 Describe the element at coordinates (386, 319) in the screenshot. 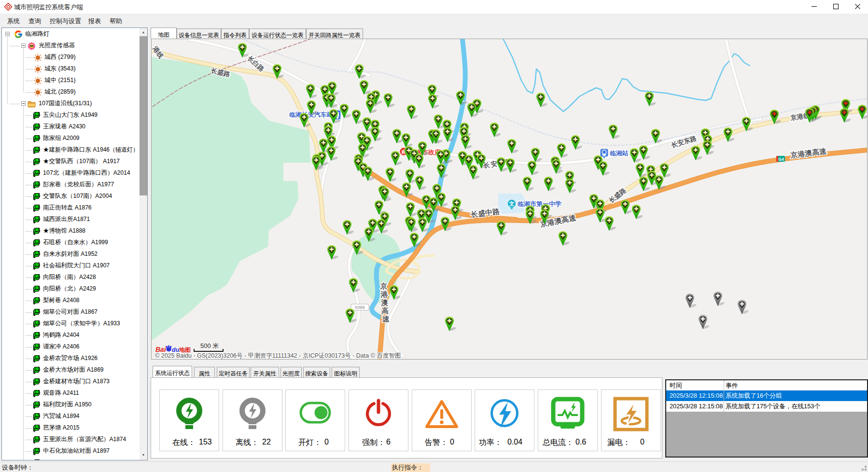

I see `svg-text: 速` at that location.